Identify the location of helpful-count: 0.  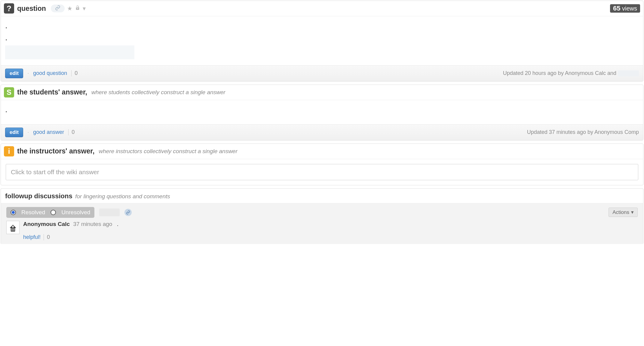
(47, 237).